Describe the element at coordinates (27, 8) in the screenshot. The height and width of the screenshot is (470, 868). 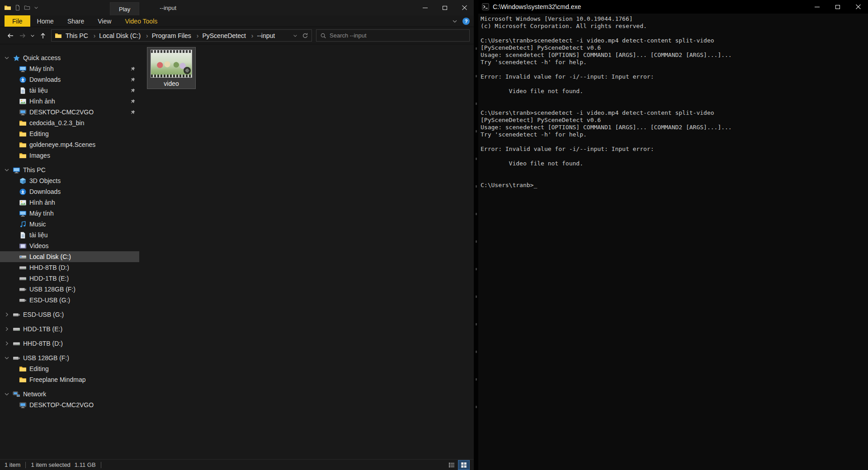
I see `qat-new-folder-icon` at that location.